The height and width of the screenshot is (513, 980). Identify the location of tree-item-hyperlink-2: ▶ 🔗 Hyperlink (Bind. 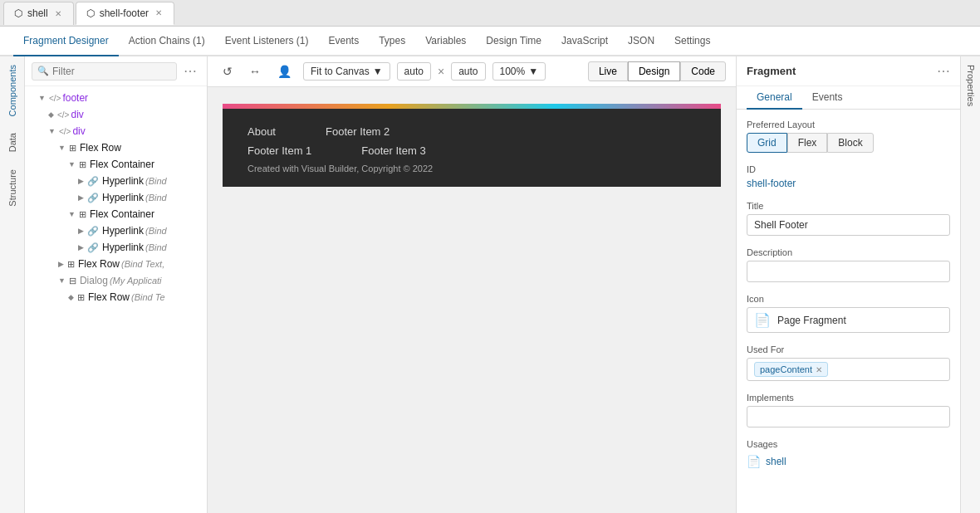
(116, 198).